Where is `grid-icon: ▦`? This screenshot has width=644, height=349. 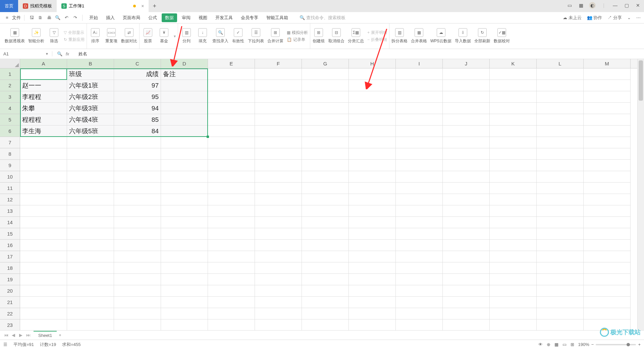
grid-icon: ▦ is located at coordinates (581, 5).